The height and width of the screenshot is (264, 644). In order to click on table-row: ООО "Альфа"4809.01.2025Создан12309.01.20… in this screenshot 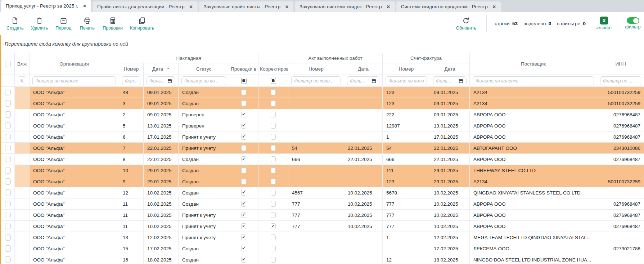, I will do `click(323, 92)`.